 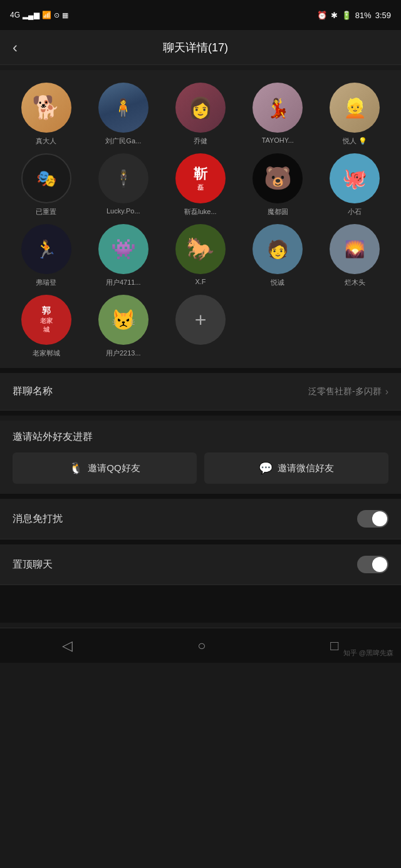 What do you see at coordinates (200, 114) in the screenshot?
I see `member-item: 👩 乔健` at bounding box center [200, 114].